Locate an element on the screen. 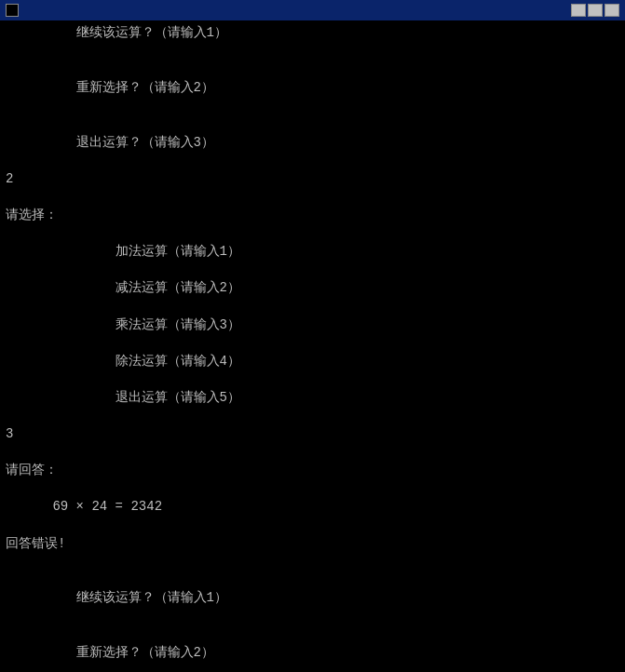 The height and width of the screenshot is (672, 625). console-line: 69 × 24 = 2342 is located at coordinates (313, 507).